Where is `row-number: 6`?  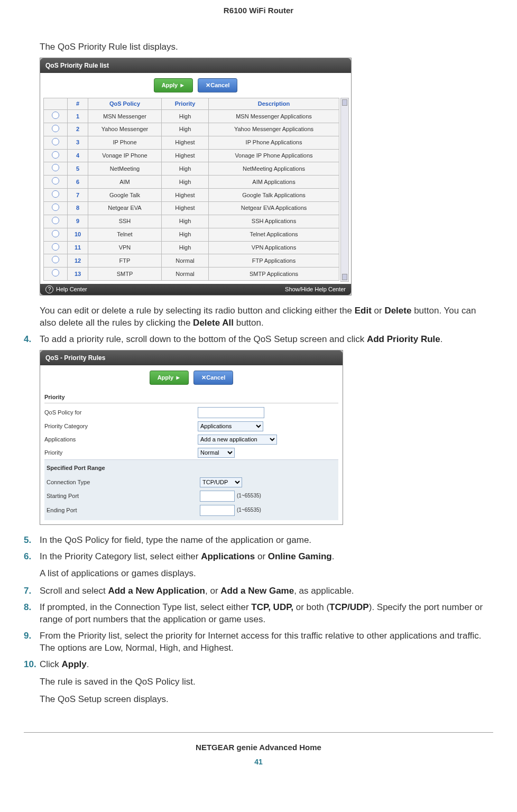 row-number: 6 is located at coordinates (78, 182).